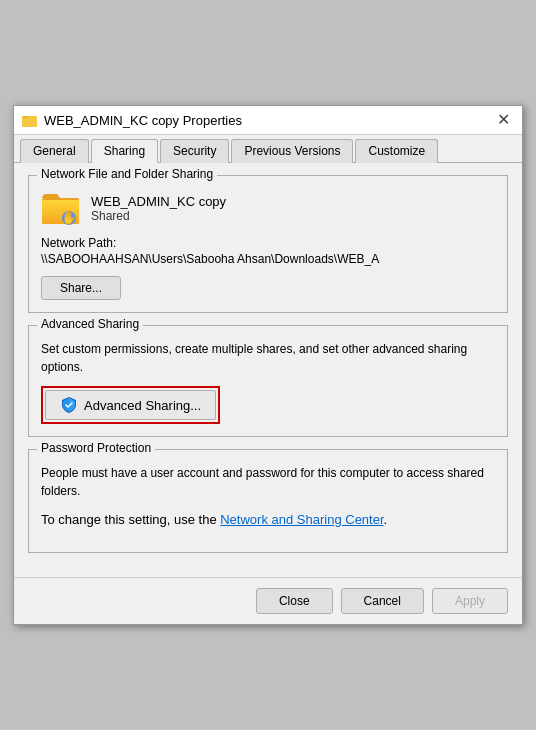  Describe the element at coordinates (396, 151) in the screenshot. I see `tab-customize: Customize` at that location.